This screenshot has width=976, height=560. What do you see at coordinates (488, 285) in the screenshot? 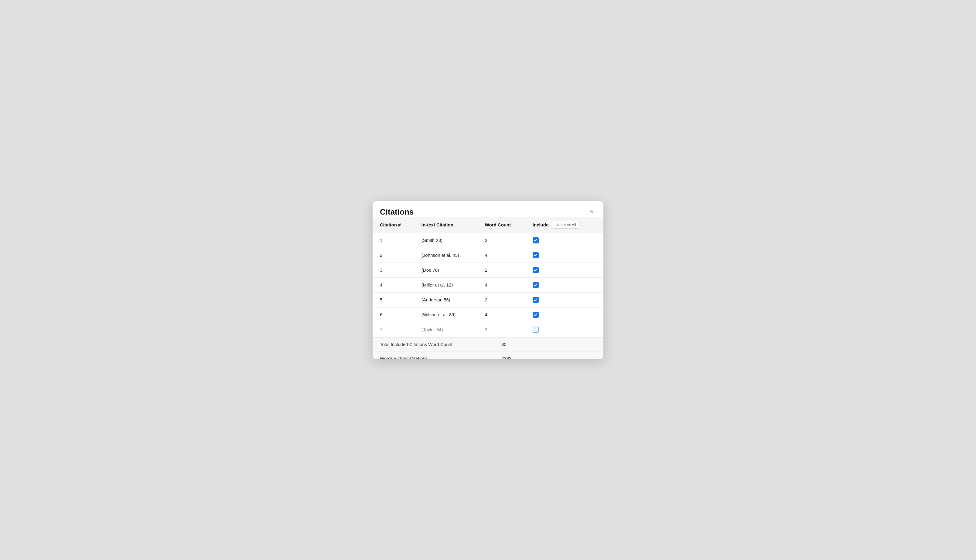
I see `table-body: 1 (Smith 23) 2 2 (Johnson et al. 45) 4` at bounding box center [488, 285].